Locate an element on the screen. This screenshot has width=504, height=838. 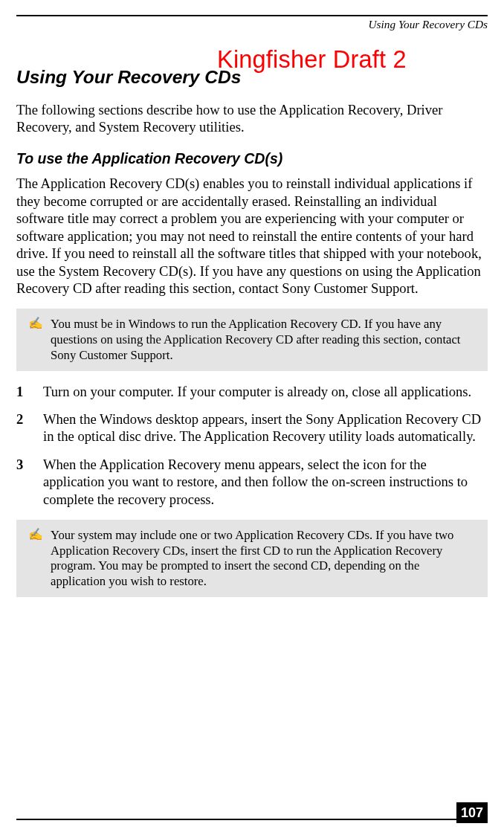
note-text: You must be in Windows to run the Applic… is located at coordinates (263, 340).